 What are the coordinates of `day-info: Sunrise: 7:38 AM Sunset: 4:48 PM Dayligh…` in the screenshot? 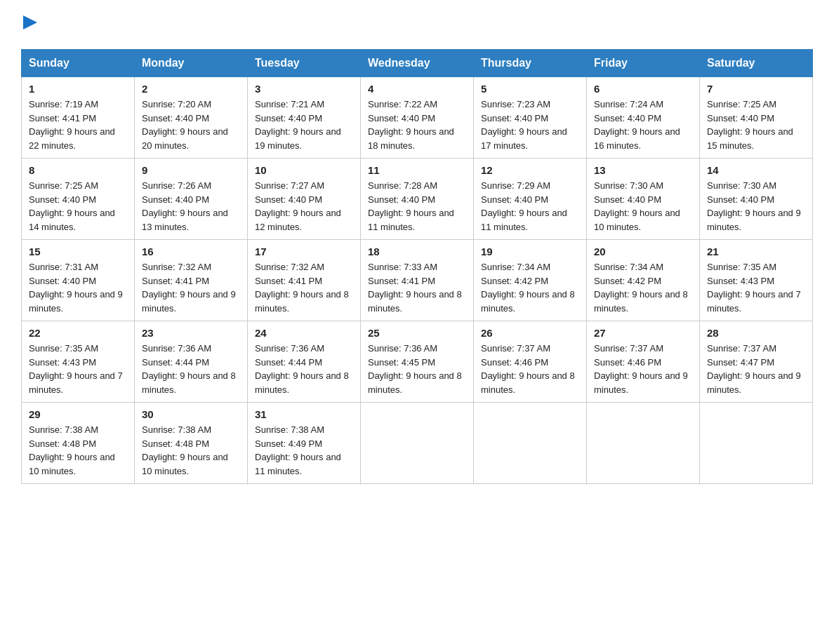 It's located at (78, 450).